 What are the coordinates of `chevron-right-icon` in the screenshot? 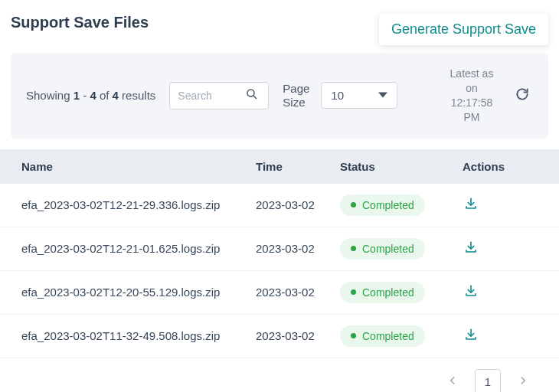 It's located at (523, 381).